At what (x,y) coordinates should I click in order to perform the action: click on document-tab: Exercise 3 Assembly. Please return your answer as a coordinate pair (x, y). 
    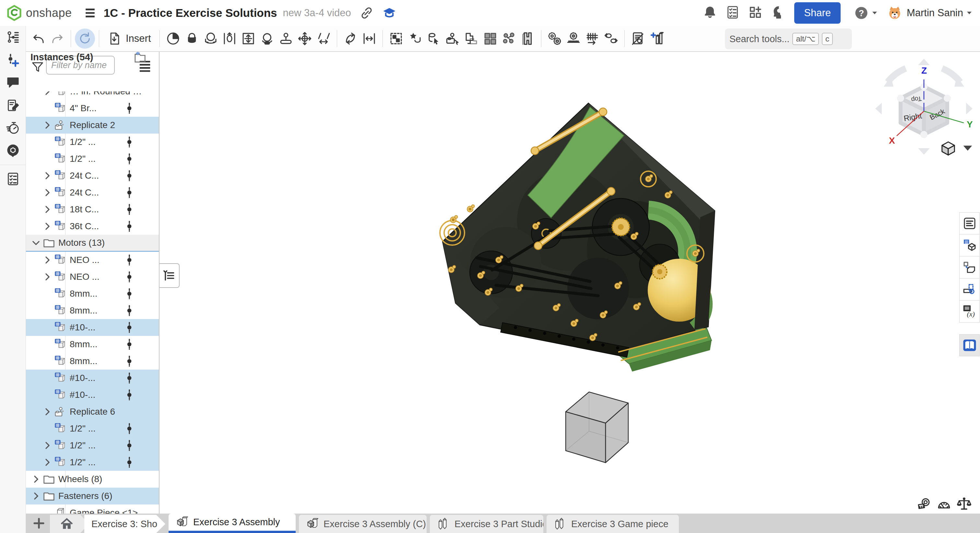
    Looking at the image, I should click on (232, 523).